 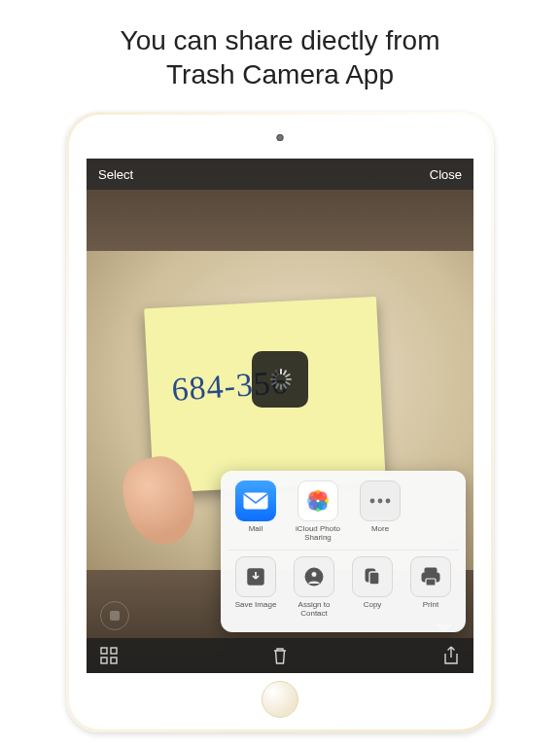 What do you see at coordinates (280, 656) in the screenshot?
I see `bottom-toolbar` at bounding box center [280, 656].